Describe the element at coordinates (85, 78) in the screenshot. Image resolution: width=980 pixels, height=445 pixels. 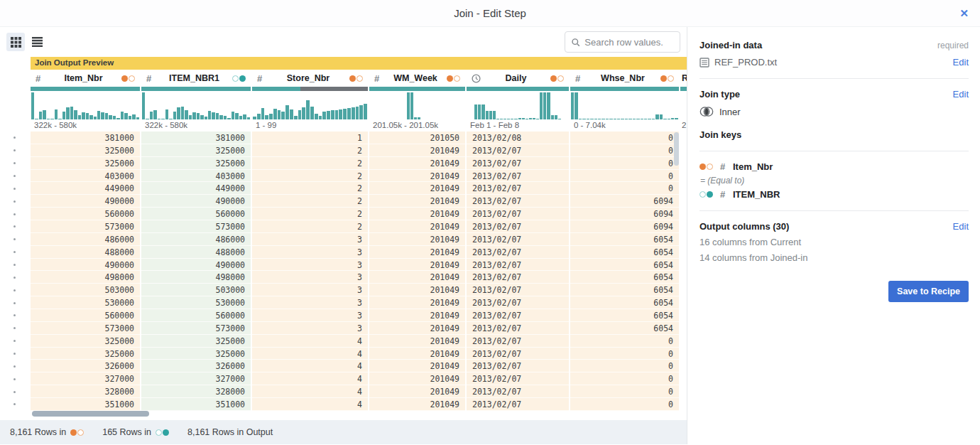
I see `column-header-Item_Nbr: #Item_Nbr` at that location.